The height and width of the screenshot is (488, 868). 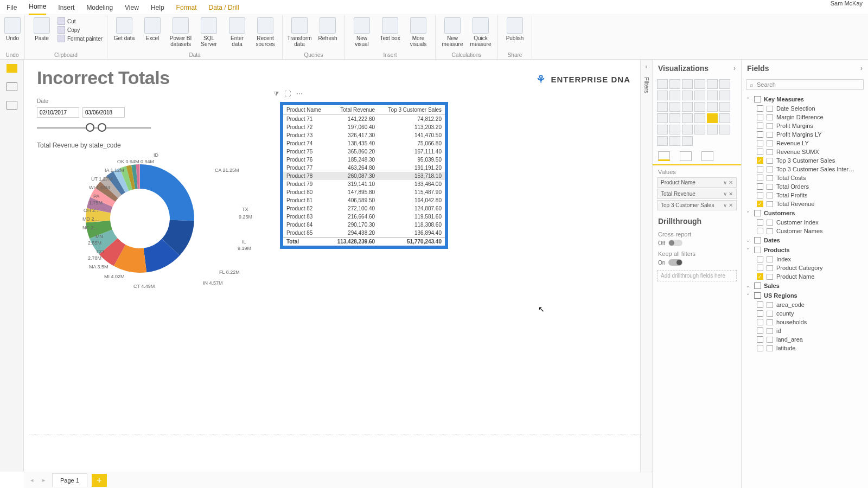 I want to click on table-visual: Product NameTotal RevenueTop 3 Customer …, so click(x=364, y=176).